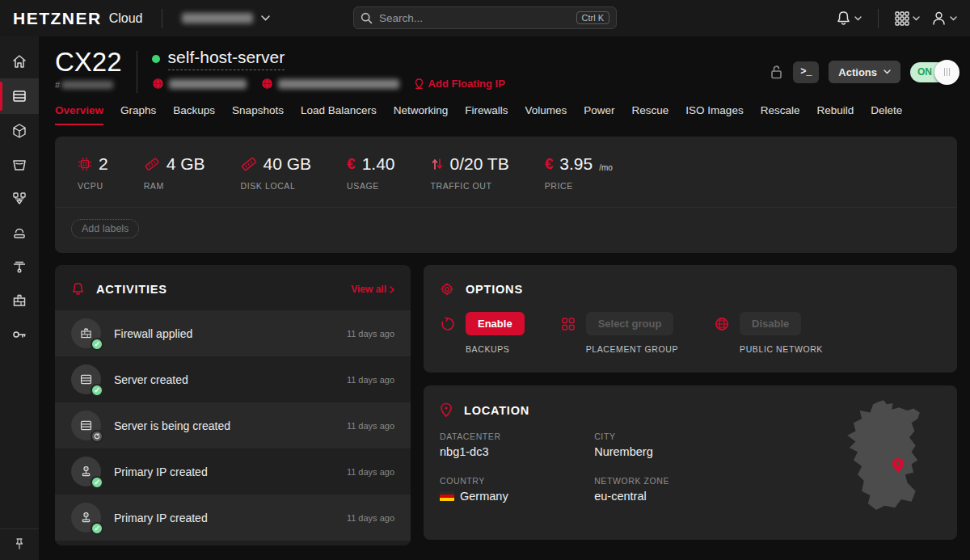 The image size is (970, 560). What do you see at coordinates (19, 267) in the screenshot?
I see `sidebar-item-networks` at bounding box center [19, 267].